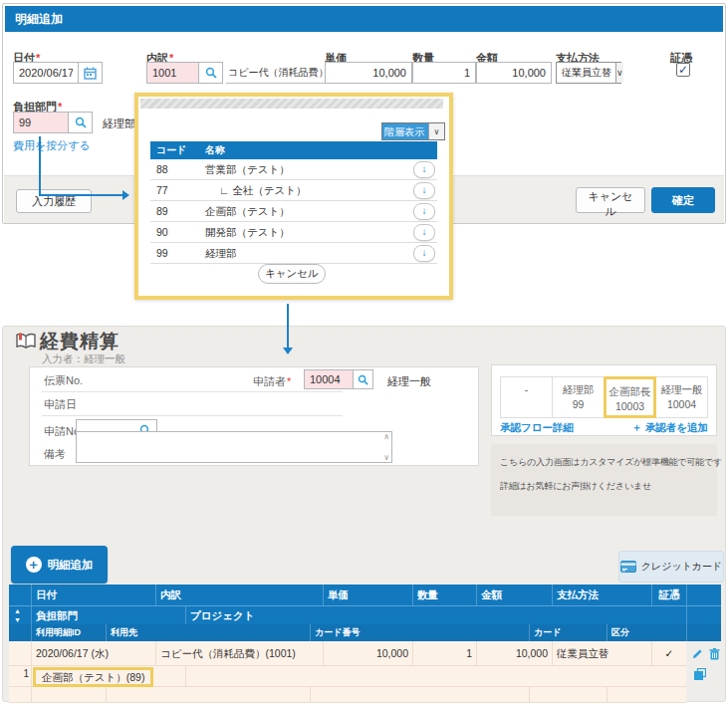  I want to click on department-picker-popup: 階層表示 ∨ コード 名称 88 営業部（テスト） ↓ 77 ∟ 全社（テスト）…, so click(294, 196).